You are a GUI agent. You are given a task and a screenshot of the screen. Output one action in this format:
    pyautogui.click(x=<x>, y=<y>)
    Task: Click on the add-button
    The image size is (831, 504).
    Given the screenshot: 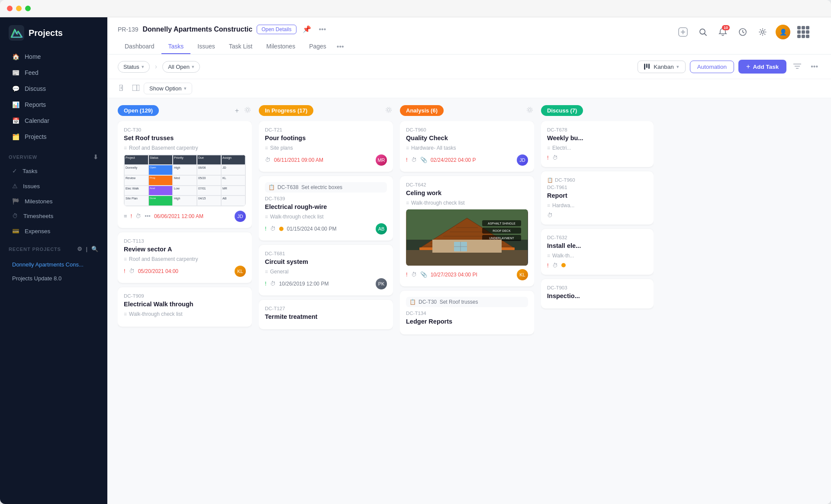 What is the action you would take?
    pyautogui.click(x=683, y=32)
    